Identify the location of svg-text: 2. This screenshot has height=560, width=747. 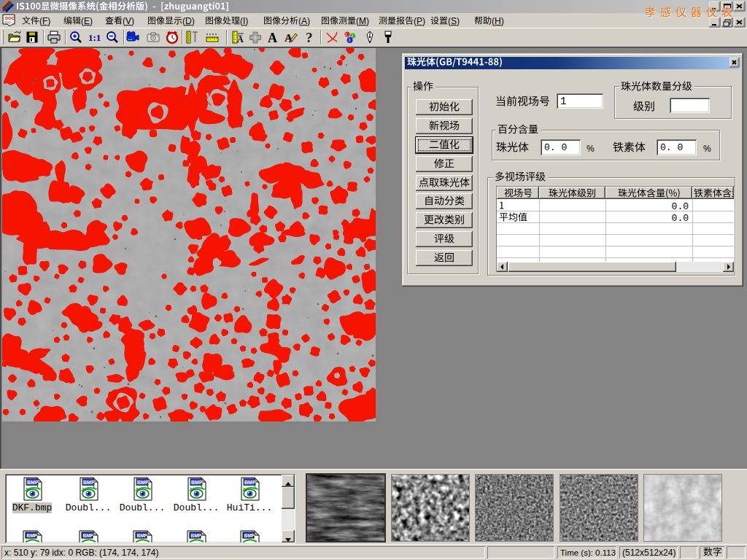
(353, 36).